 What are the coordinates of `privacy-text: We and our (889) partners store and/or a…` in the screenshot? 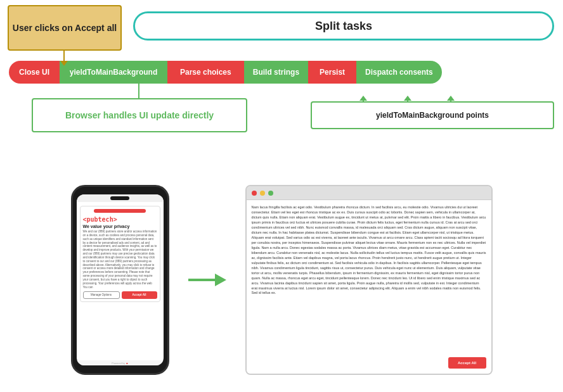 It's located at (120, 260).